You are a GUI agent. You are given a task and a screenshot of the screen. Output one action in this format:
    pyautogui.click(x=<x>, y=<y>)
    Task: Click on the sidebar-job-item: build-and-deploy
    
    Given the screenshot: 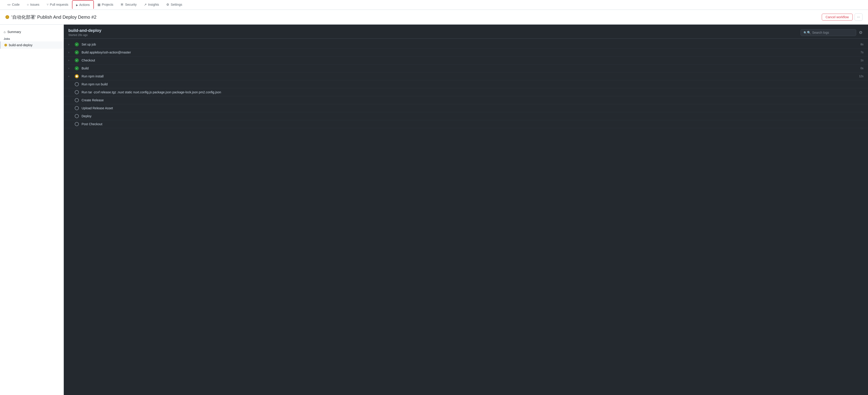 What is the action you would take?
    pyautogui.click(x=32, y=45)
    